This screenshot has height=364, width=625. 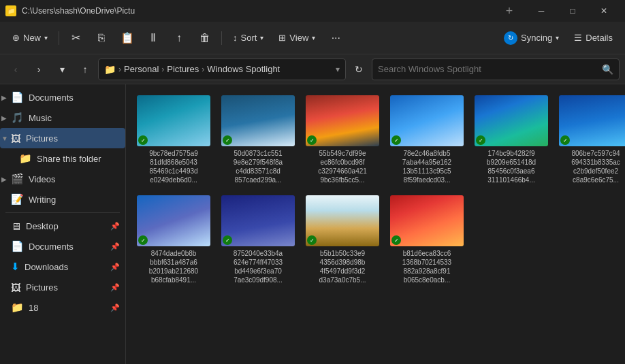 What do you see at coordinates (5, 139) in the screenshot?
I see `expand-icon: ▼` at bounding box center [5, 139].